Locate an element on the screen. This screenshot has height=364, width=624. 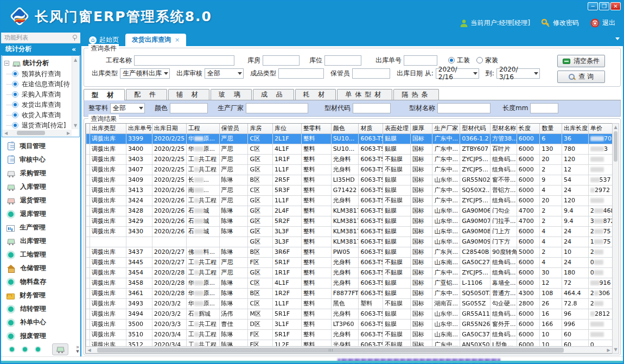
material-tab-玻璃: 玻 璃 is located at coordinates (231, 94).